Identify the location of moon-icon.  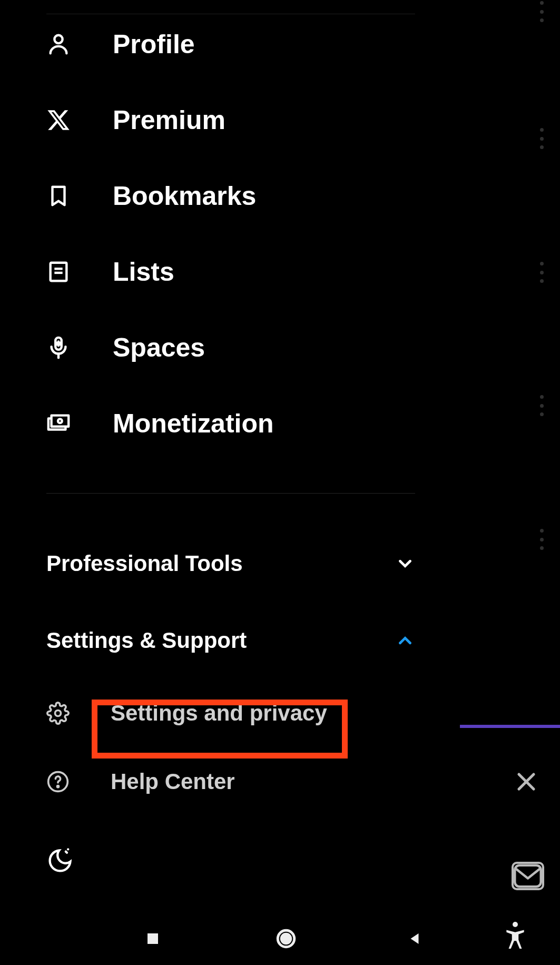
(60, 871).